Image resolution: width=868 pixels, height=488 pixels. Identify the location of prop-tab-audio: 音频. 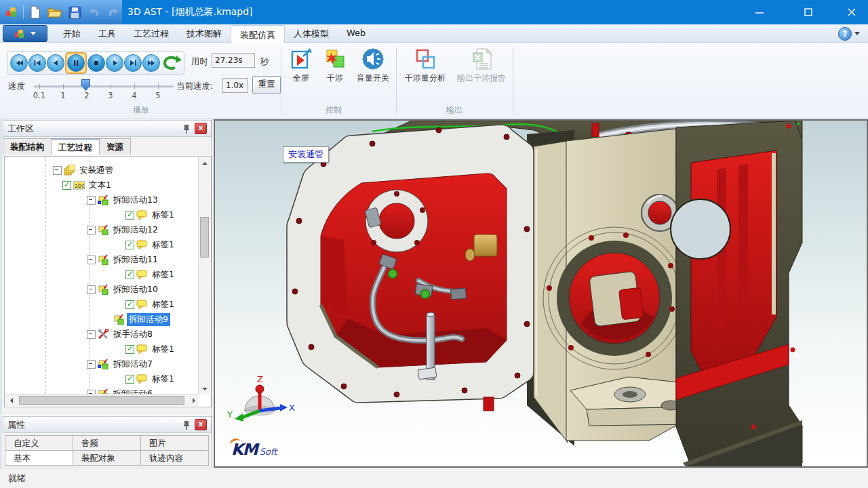
(107, 443).